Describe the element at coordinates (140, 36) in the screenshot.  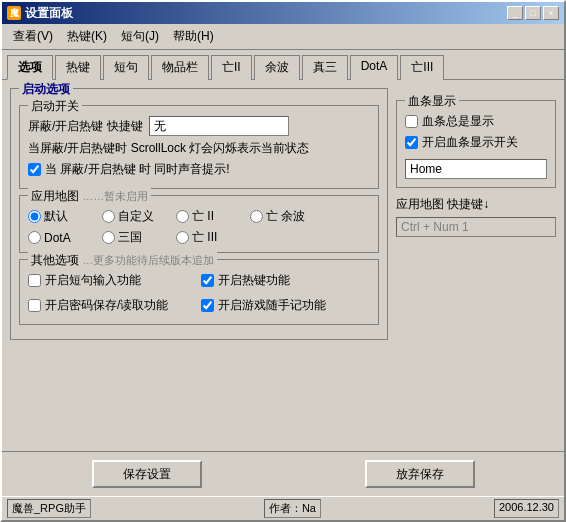
I see `menu-phrase: 短句(J)` at that location.